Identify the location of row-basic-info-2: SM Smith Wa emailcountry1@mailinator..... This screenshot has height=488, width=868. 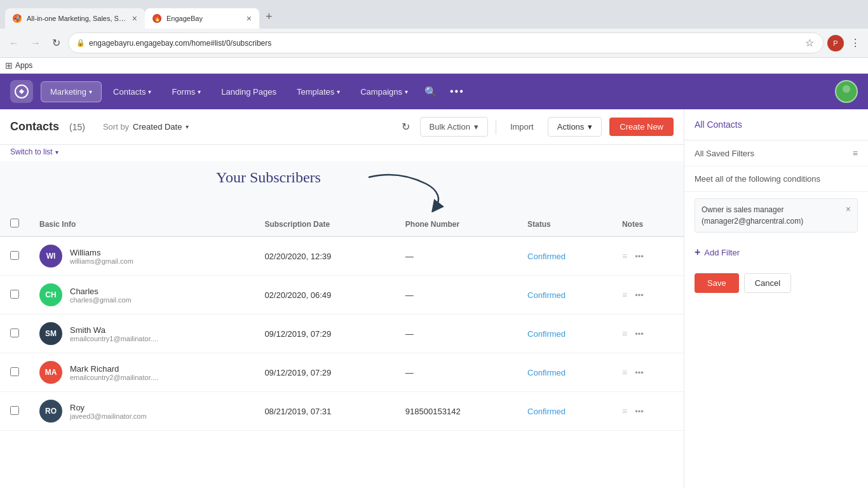
(142, 334).